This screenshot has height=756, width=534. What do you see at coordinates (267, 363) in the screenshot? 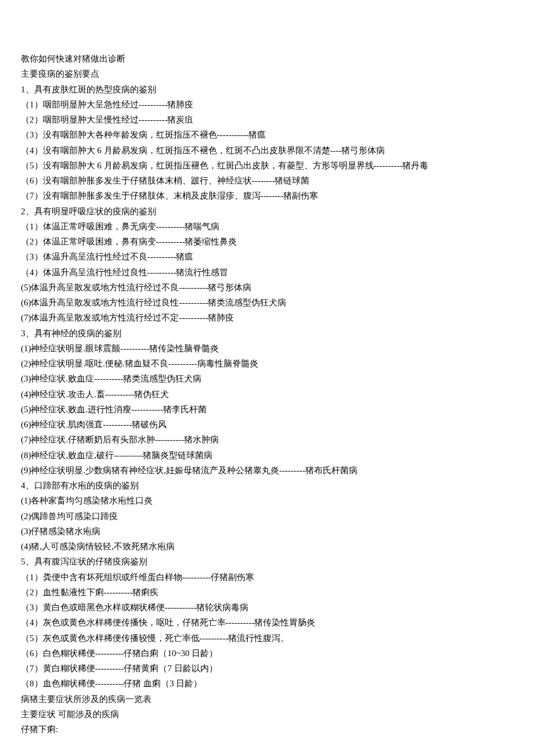
I see `text-line: (2)神经症状明显.呕吐.便秘.猪血疑不良----------病毒性脑脊髓炎` at bounding box center [267, 363].